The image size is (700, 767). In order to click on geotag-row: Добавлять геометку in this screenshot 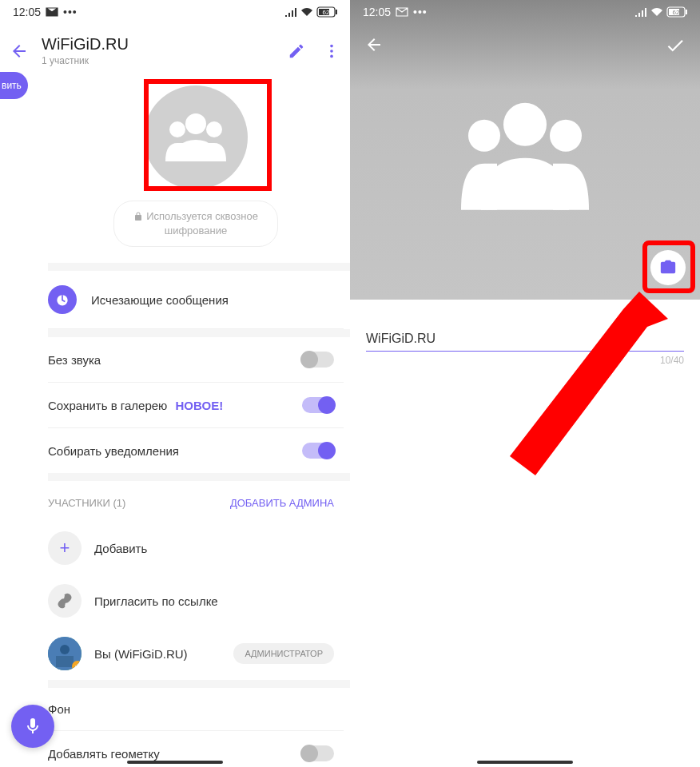, I will do `click(196, 748)`.